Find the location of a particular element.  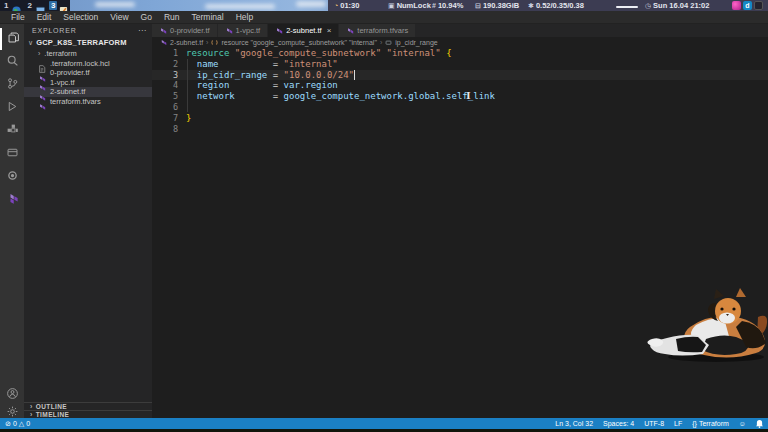

tab-2-subnet.tf: 2-subnet.tf× is located at coordinates (304, 30).